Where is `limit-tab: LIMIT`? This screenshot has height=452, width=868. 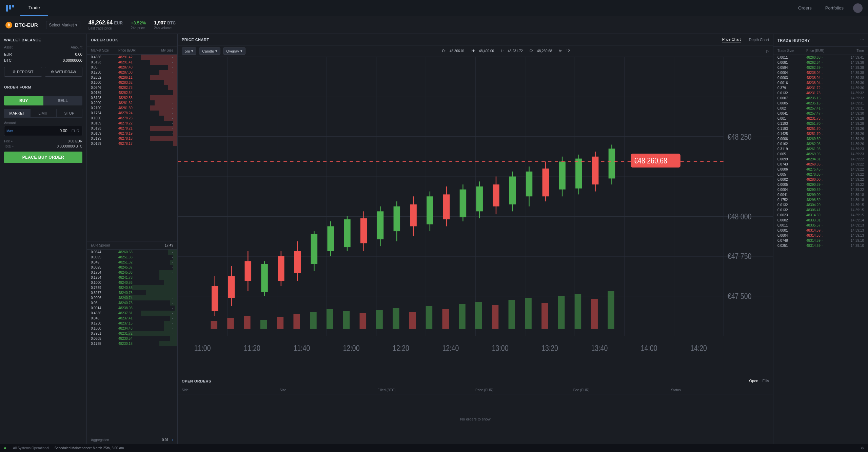 limit-tab: LIMIT is located at coordinates (43, 113).